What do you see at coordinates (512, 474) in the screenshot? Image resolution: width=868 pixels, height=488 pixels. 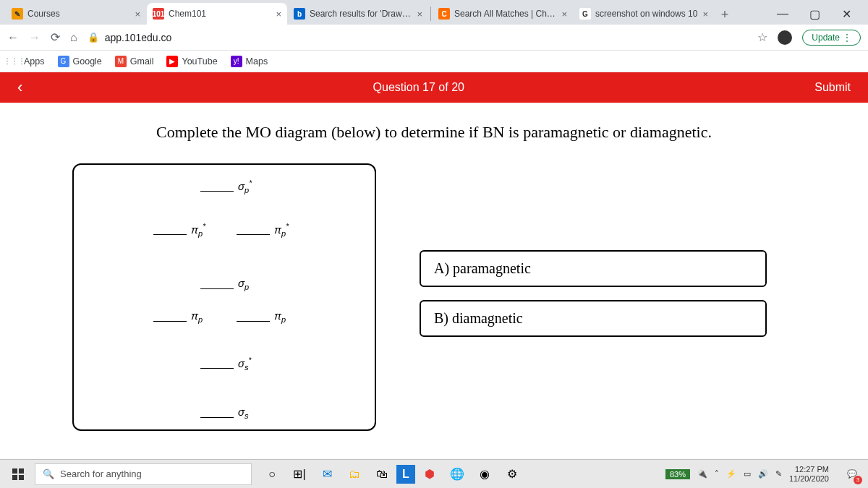 I see `settings-icon: ⚙` at bounding box center [512, 474].